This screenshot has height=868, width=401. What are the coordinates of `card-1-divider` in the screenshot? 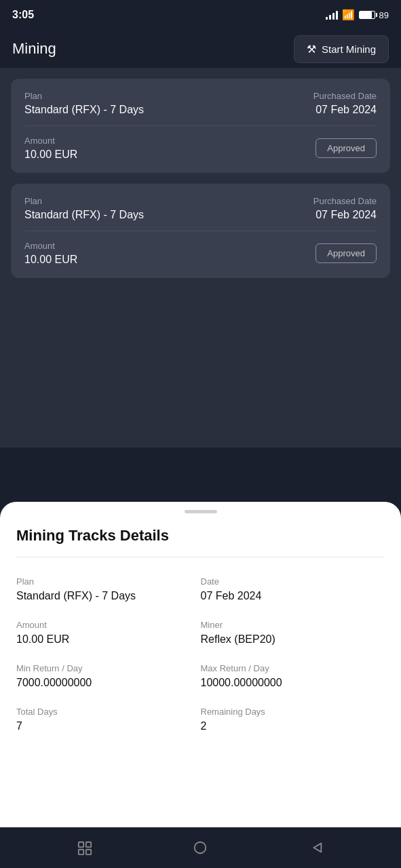 It's located at (201, 126).